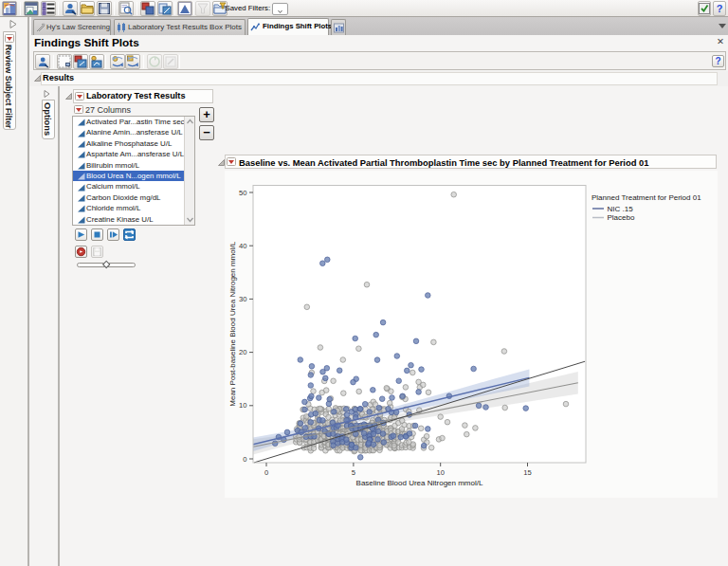 The image size is (728, 566). Describe the element at coordinates (243, 193) in the screenshot. I see `svg-text: 50` at that location.